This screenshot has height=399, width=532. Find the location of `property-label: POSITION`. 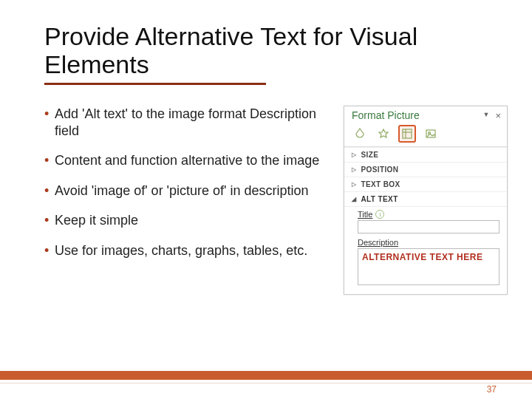

property-label: POSITION is located at coordinates (380, 170).